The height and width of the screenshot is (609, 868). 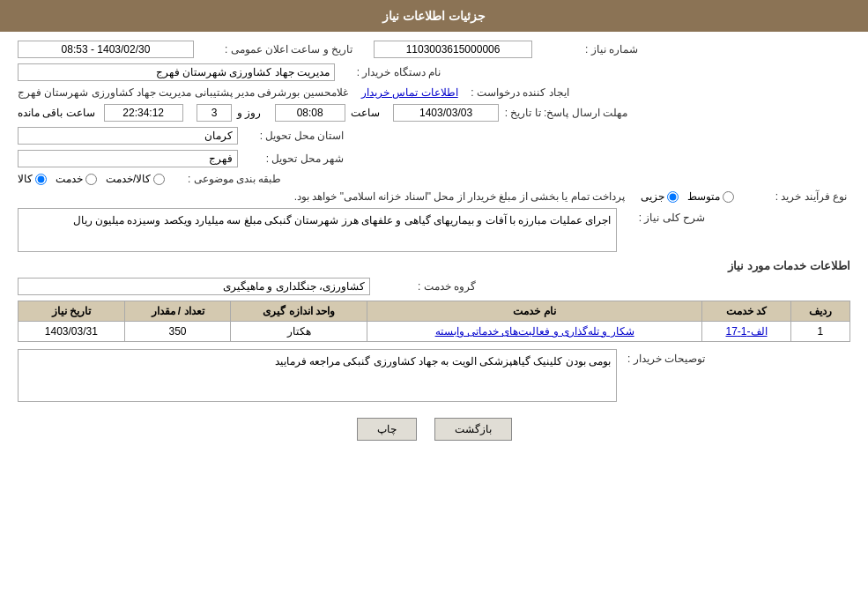 What do you see at coordinates (746, 312) in the screenshot?
I see `th-code: کد خدمت` at bounding box center [746, 312].